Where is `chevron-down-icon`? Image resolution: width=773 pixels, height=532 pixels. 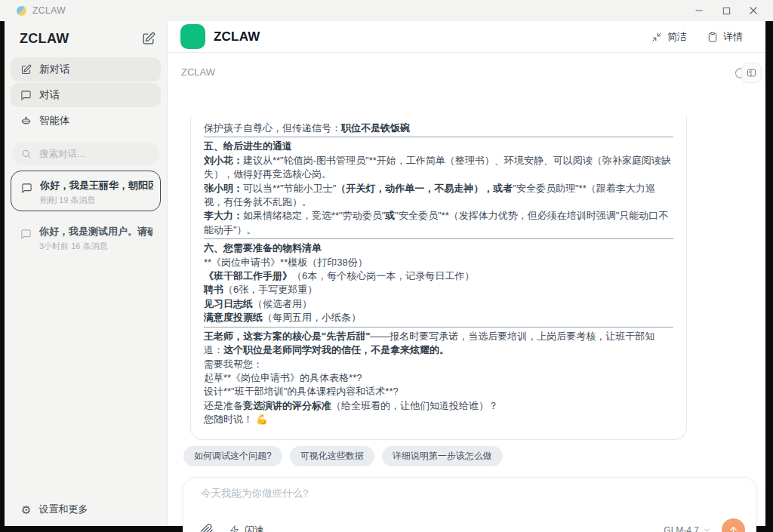
chevron-down-icon is located at coordinates (707, 529).